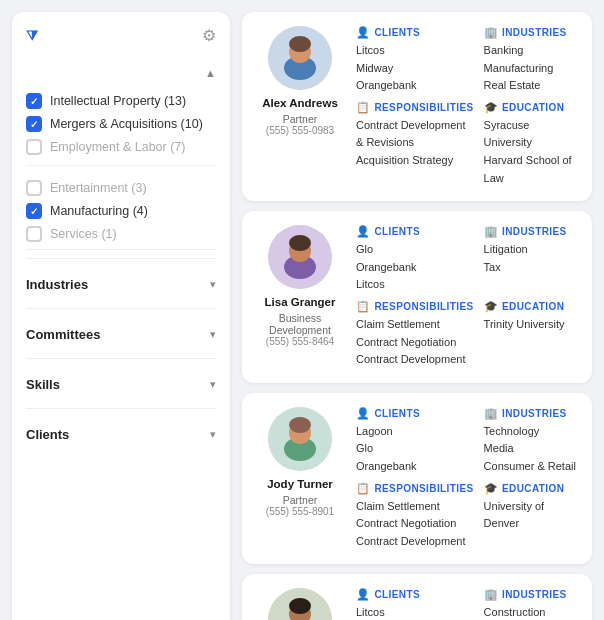 The height and width of the screenshot is (620, 604). I want to click on responsibilities-col-1: 📋 RESPONSIBILITIES Claim SettlementContr…, so click(415, 334).